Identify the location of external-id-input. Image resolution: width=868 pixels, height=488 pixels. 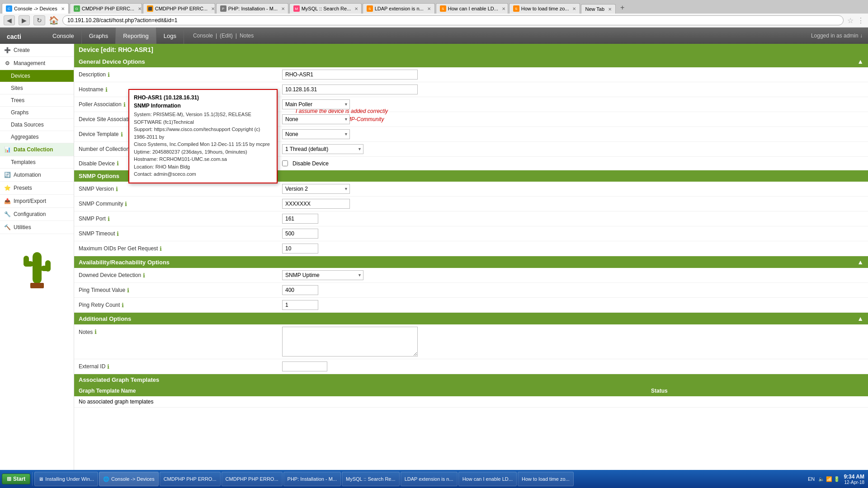
(305, 366).